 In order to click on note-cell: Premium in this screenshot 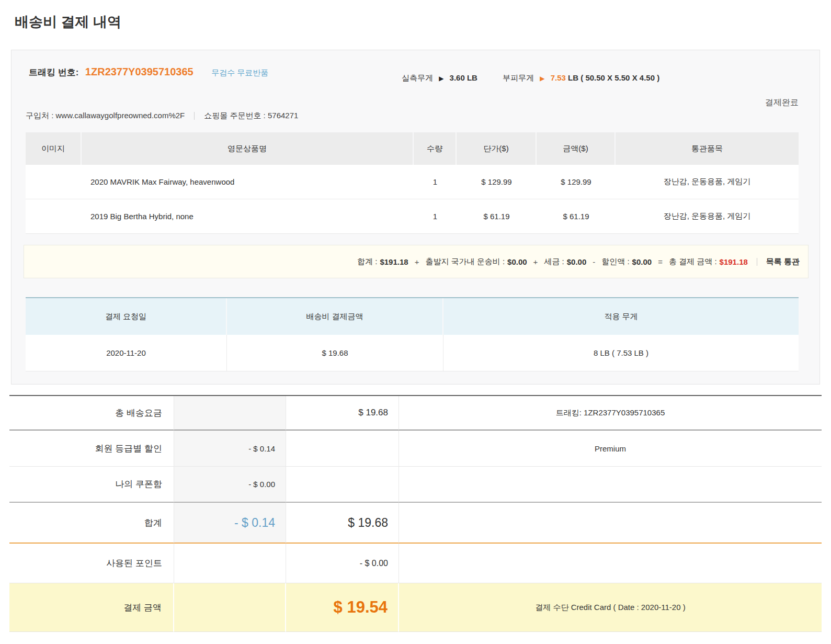, I will do `click(610, 449)`.